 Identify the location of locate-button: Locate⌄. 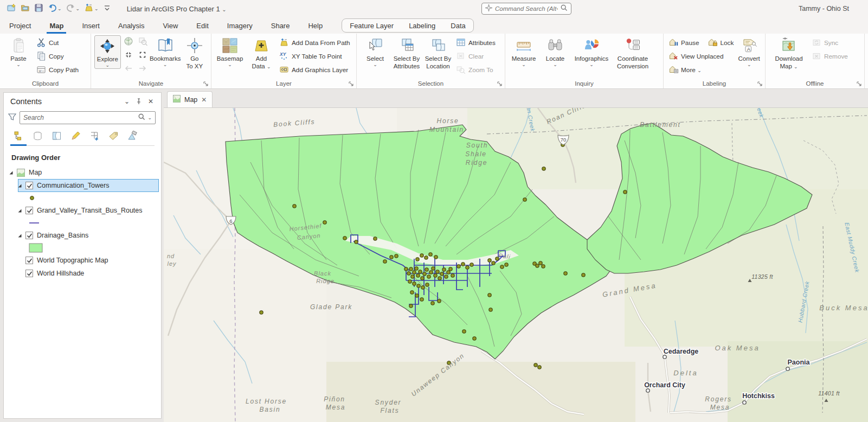
(555, 52).